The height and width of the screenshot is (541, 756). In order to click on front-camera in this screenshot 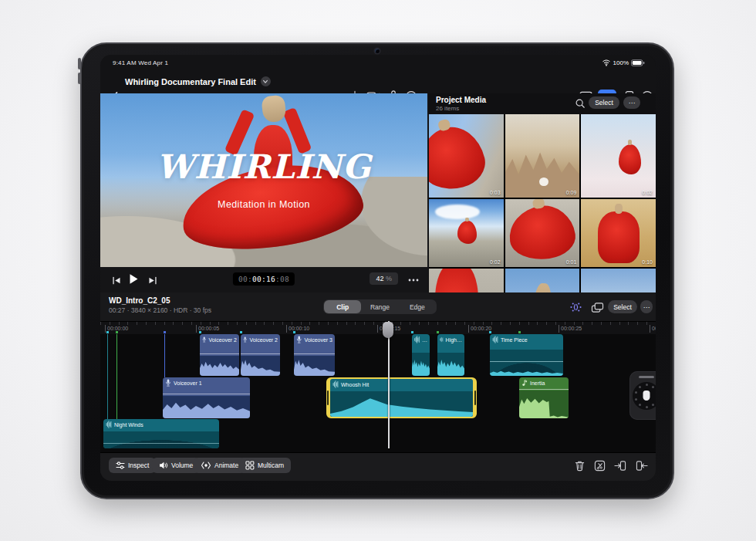, I will do `click(377, 51)`.